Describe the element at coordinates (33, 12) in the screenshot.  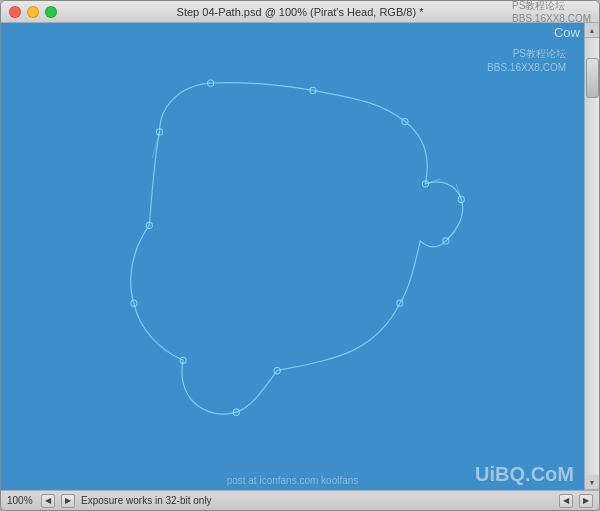
I see `minimize-button` at that location.